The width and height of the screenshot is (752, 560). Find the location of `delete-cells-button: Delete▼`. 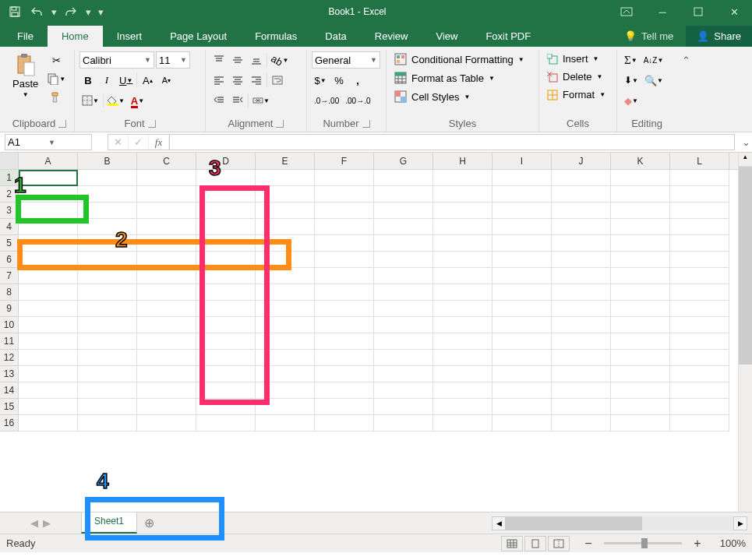

delete-cells-button: Delete▼ is located at coordinates (578, 76).